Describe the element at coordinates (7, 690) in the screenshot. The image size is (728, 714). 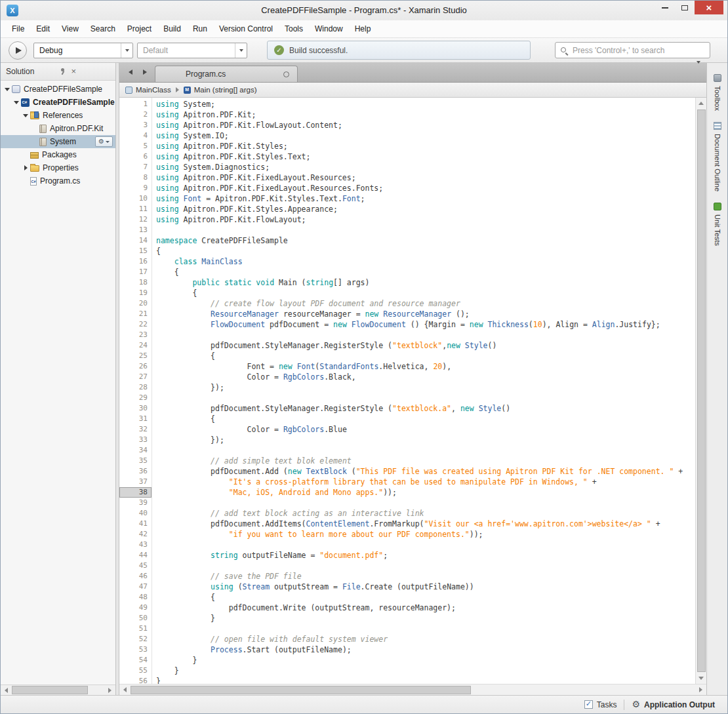
I see `scroll-left-icon` at that location.